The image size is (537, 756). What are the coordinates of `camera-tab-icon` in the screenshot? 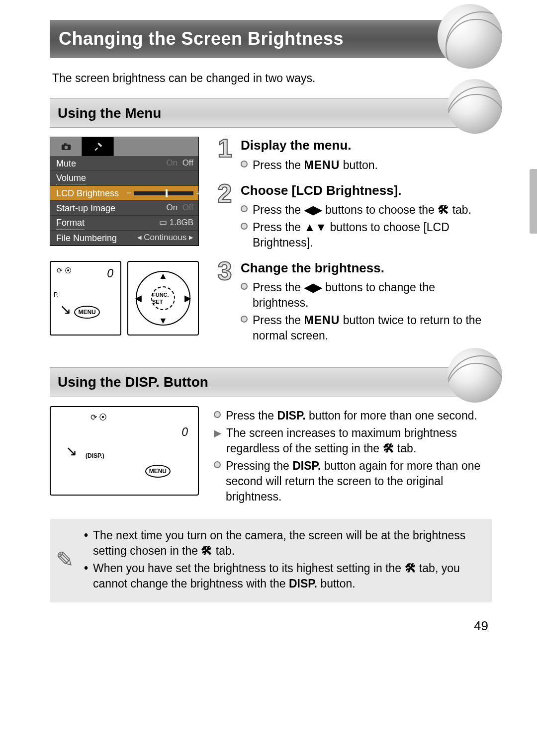 It's located at (66, 147).